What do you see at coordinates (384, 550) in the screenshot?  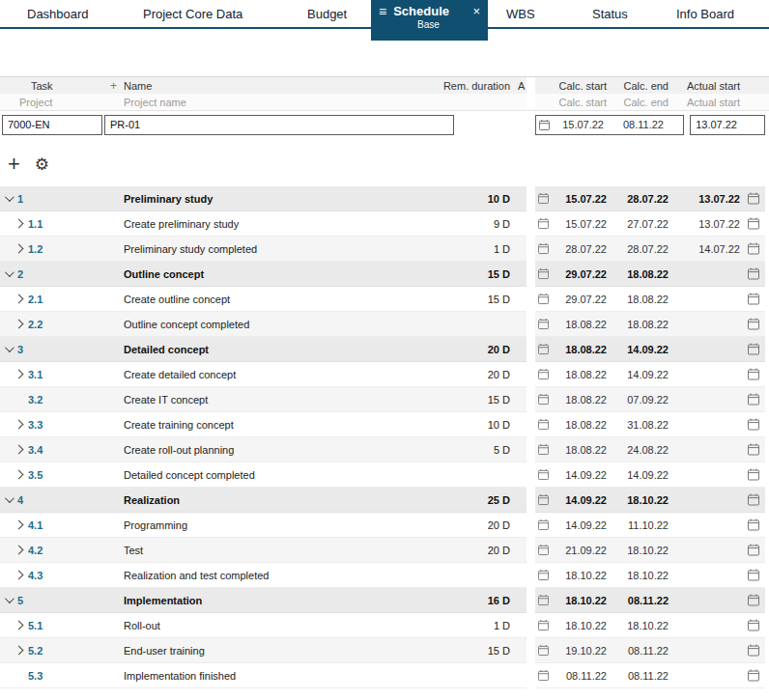 I see `task-row: 4.2 Test 20 D 21.09.22 18.10.22` at bounding box center [384, 550].